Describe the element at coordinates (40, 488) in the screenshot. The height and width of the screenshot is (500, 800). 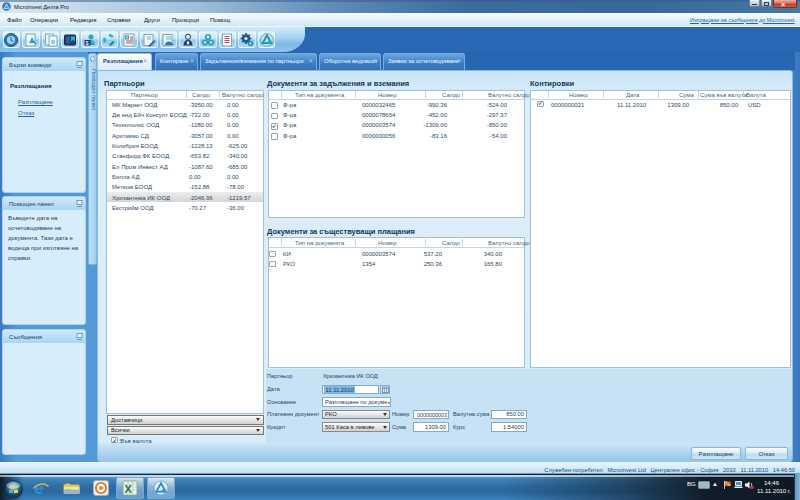
I see `svg-text: e` at that location.